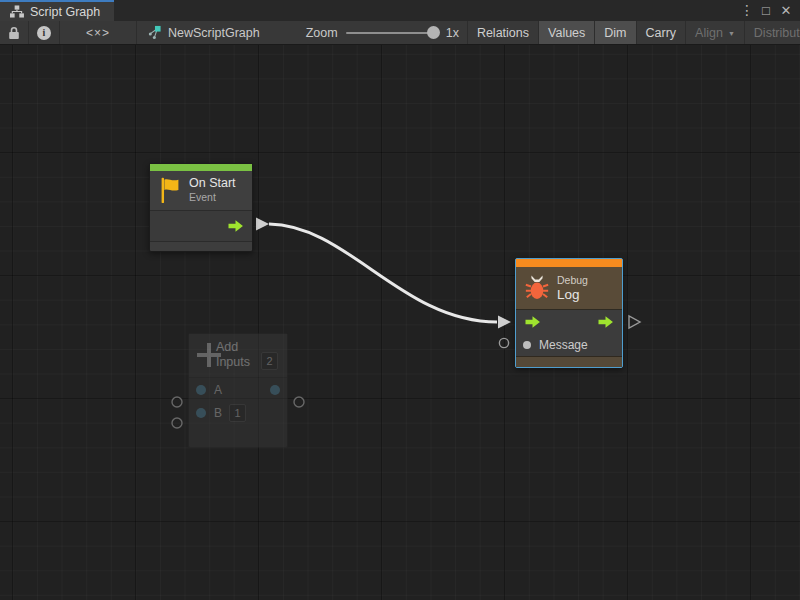 The height and width of the screenshot is (600, 800). Describe the element at coordinates (218, 390) in the screenshot. I see `input-a-label: A` at that location.